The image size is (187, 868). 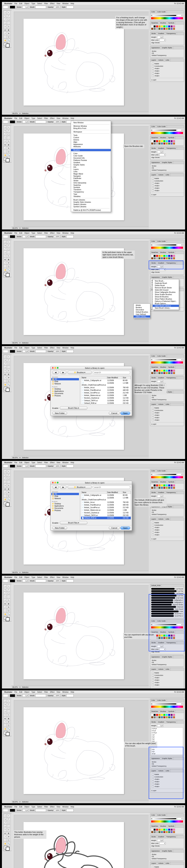 I want to click on menu-item: Brush Options..., so click(x=166, y=303).